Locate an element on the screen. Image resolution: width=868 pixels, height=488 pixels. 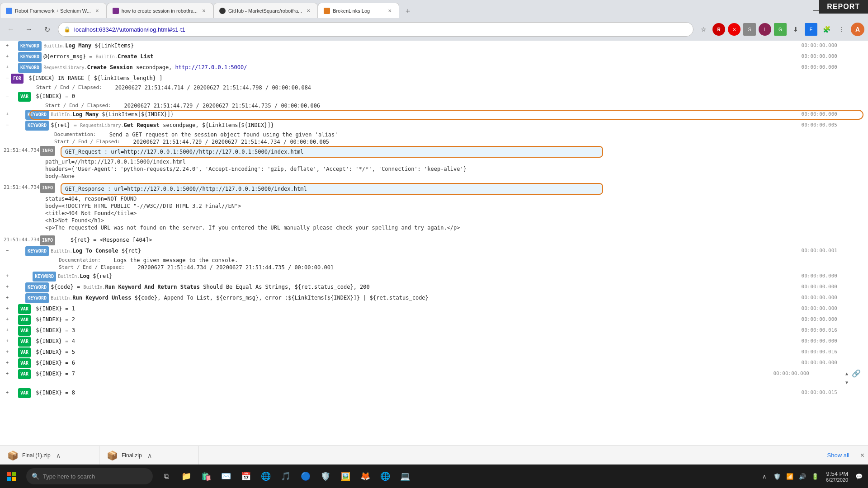
extensions-button: 🧩 is located at coordinates (826, 29).